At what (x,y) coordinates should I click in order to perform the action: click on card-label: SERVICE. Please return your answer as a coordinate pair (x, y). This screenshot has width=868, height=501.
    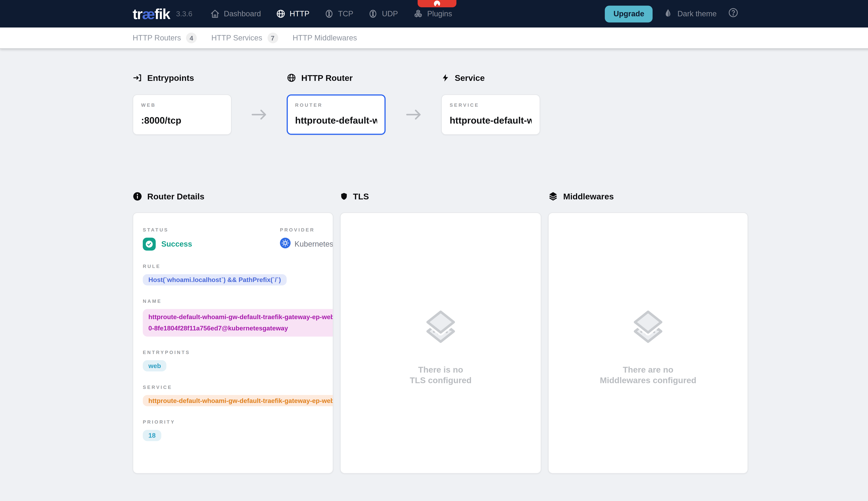
    Looking at the image, I should click on (491, 105).